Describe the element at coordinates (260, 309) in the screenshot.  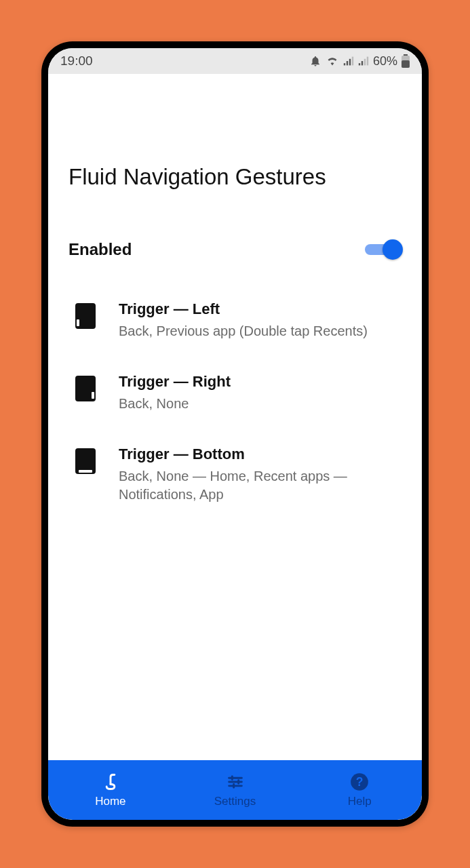
I see `trigger-title: Trigger — Left` at that location.